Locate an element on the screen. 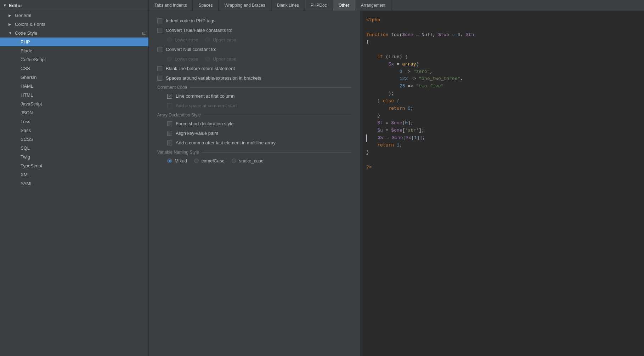 The image size is (644, 356). blank-line-return-checkbox is located at coordinates (160, 69).